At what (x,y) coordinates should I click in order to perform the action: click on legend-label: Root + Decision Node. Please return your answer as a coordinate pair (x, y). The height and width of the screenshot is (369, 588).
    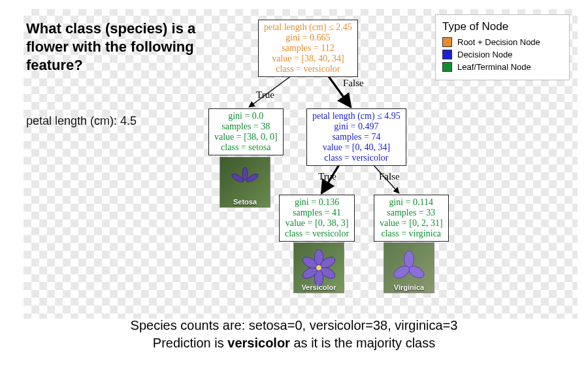
    Looking at the image, I should click on (499, 42).